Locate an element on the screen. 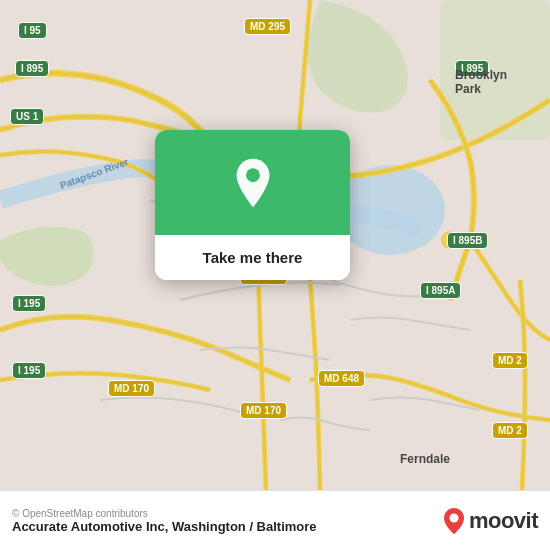 The height and width of the screenshot is (550, 550). road-badge-md170-bot1: MD 170 is located at coordinates (132, 388).